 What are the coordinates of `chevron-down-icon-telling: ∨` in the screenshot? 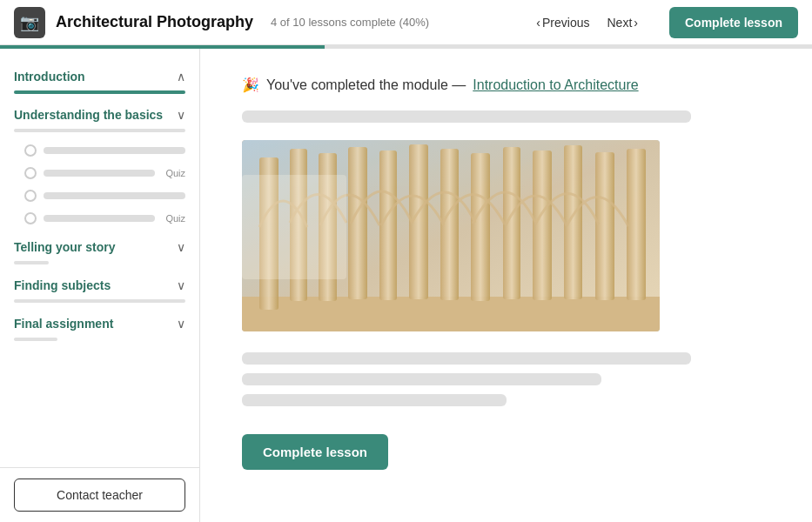 It's located at (181, 247).